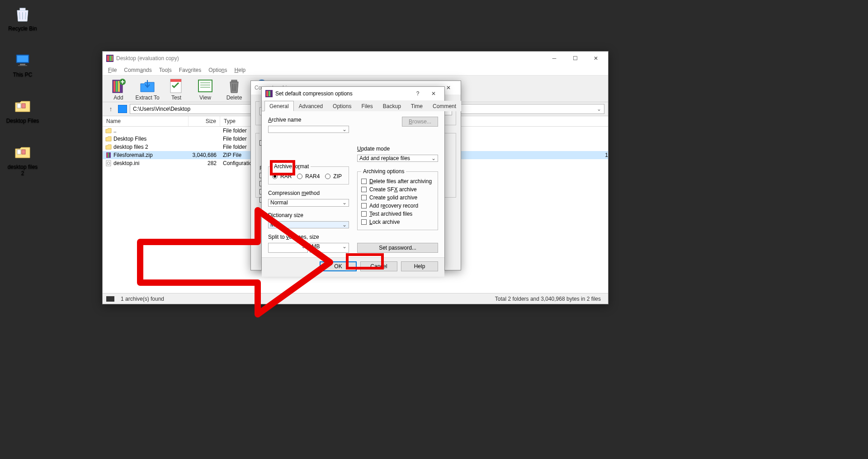 The width and height of the screenshot is (868, 459). What do you see at coordinates (23, 18) in the screenshot?
I see `desktop-icon-recycle-bin: Recycle Bin` at bounding box center [23, 18].